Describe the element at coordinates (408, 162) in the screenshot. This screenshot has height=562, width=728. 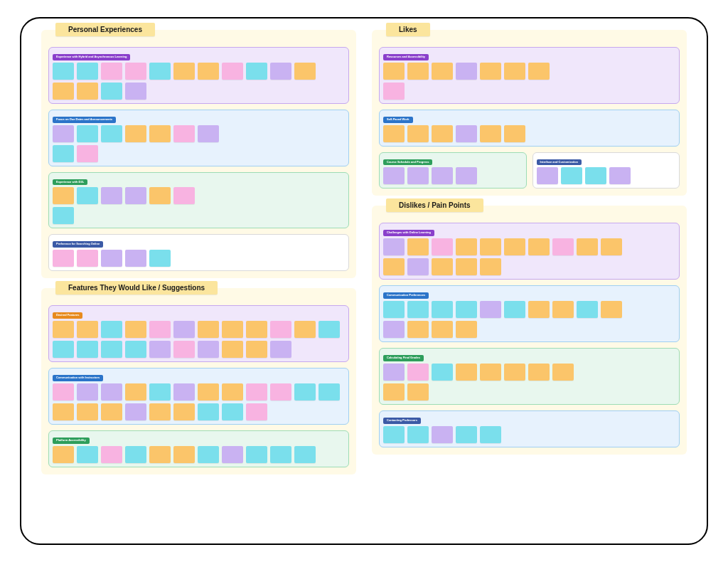
I see `cluster-label: Course Schedule and Progress` at that location.